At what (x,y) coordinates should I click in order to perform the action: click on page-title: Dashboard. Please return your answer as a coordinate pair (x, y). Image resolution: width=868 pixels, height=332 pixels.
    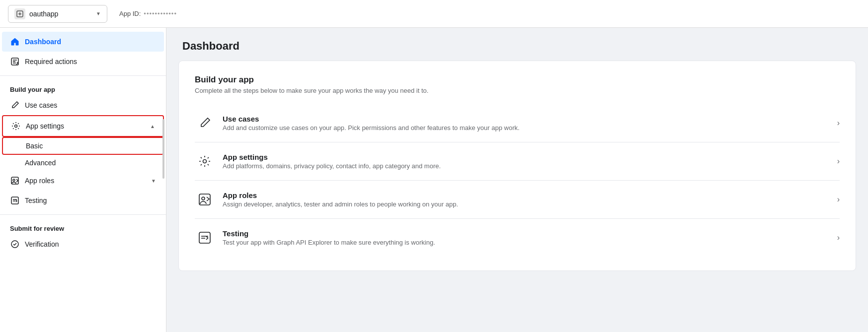
    Looking at the image, I should click on (517, 46).